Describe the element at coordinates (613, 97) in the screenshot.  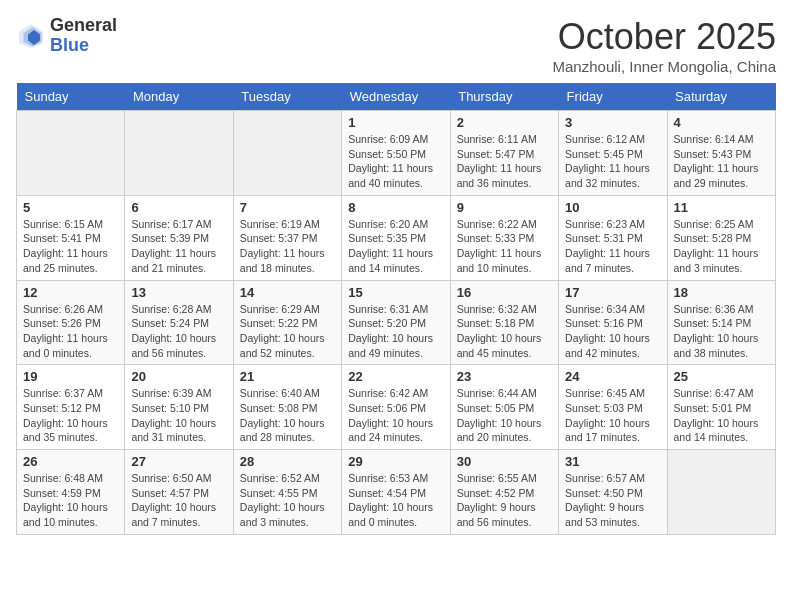
I see `weekday-header: Friday` at that location.